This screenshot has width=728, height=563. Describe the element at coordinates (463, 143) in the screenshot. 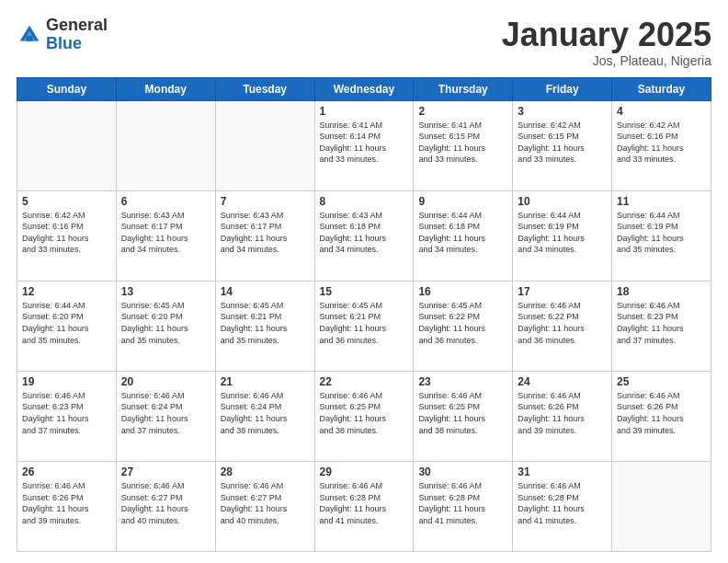

I see `day-info: Sunrise: 6:41 AM Sunset: 6:15 PM Dayligh…` at that location.